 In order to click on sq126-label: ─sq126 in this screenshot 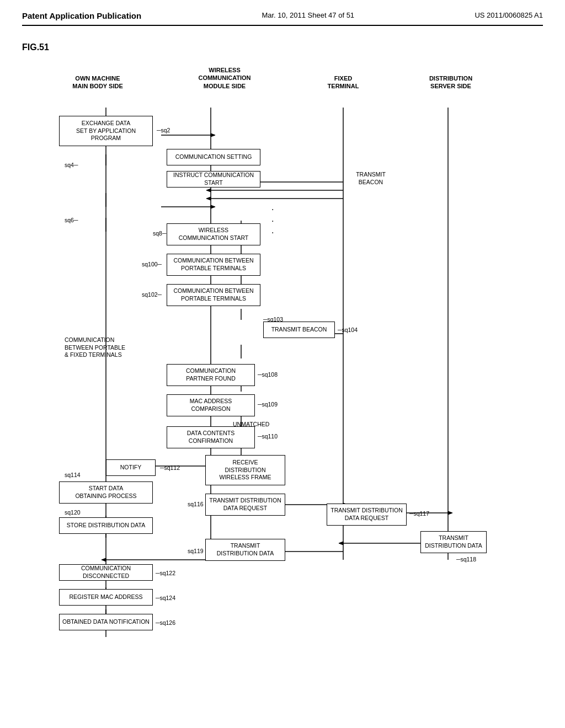, I will do `click(166, 623)`.